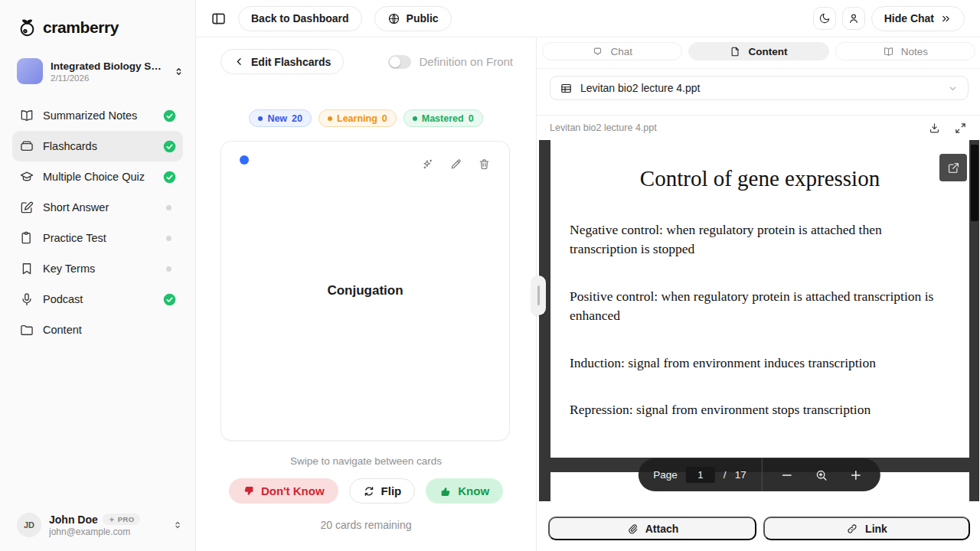 This screenshot has height=551, width=980. I want to click on study-header: Edit Flashcards Definition on Front, so click(367, 61).